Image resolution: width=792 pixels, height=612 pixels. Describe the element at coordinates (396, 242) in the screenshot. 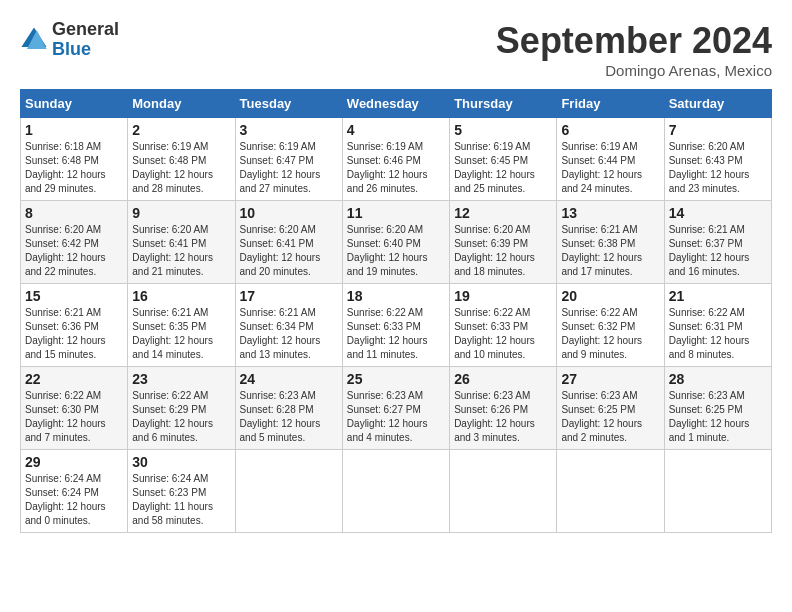

I see `week-row-1: 8 Sunrise: 6:20 AMSunset: 6:42 PMDayligh…` at that location.